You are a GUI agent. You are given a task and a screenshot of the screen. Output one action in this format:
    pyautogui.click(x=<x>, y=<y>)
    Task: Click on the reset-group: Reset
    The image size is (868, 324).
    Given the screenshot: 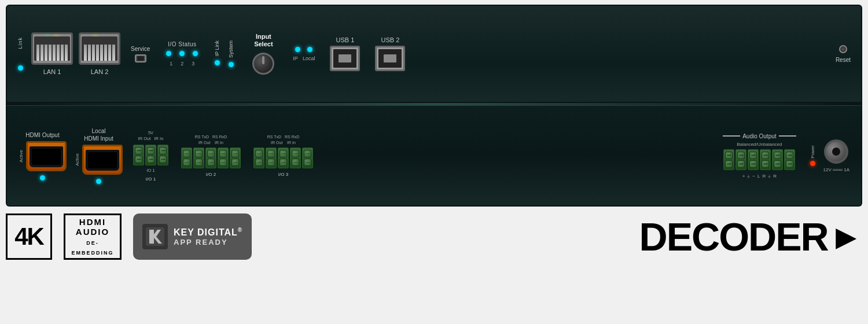 What is the action you would take?
    pyautogui.click(x=843, y=54)
    